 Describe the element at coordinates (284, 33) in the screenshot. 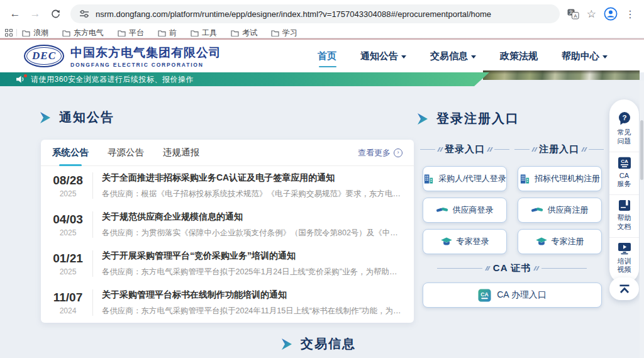

I see `bookmark-folder-xuexi: 学习` at that location.